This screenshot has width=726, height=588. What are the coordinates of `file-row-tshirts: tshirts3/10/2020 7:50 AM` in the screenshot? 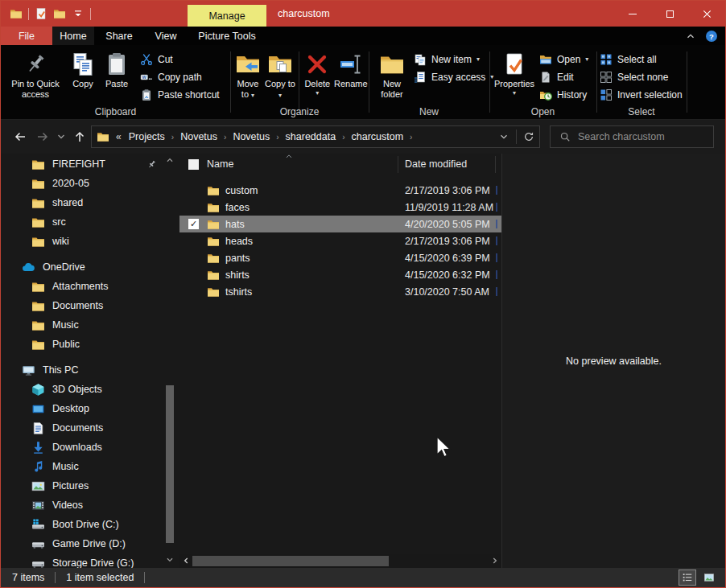 It's located at (340, 291).